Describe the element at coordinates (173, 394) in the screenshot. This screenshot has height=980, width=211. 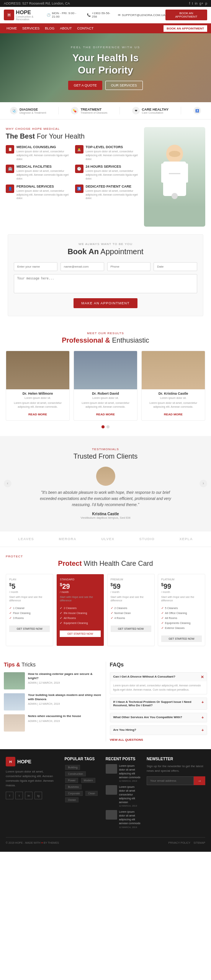
I see `kristina-name: Dr. Kristina Castle` at that location.